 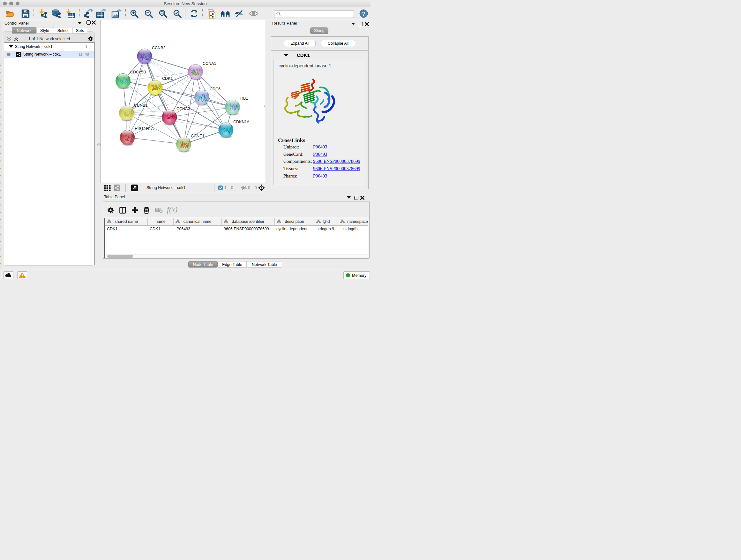 What do you see at coordinates (167, 78) in the screenshot?
I see `svg-text: CDK1` at bounding box center [167, 78].